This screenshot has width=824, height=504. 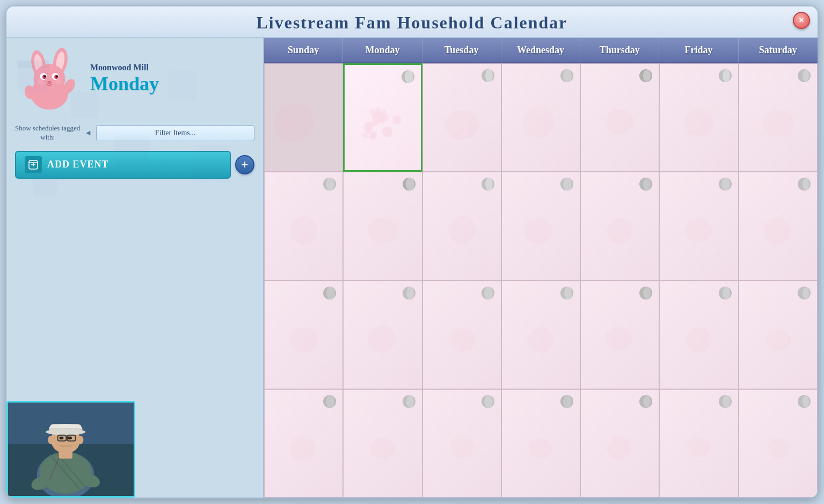 I want to click on sidebar-top: Moonwood Mill Monday, so click(x=135, y=79).